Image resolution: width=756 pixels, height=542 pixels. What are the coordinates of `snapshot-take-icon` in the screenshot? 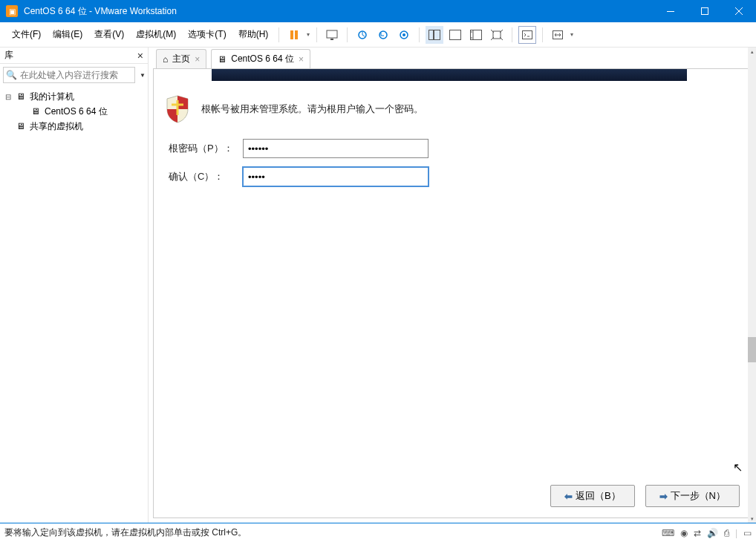 It's located at (362, 35).